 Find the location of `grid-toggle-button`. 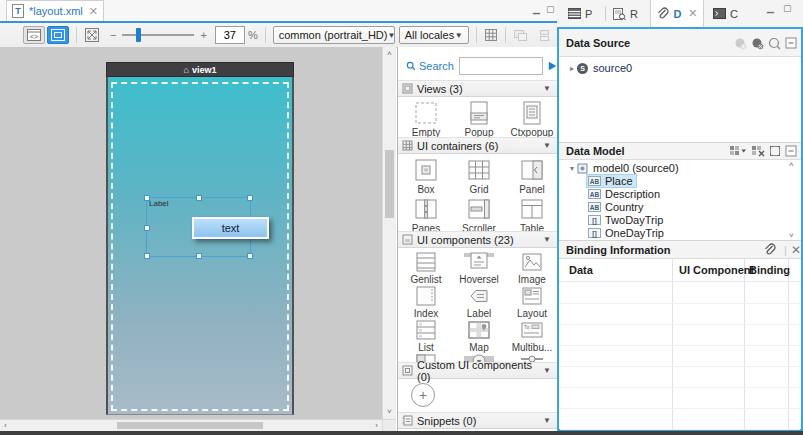

grid-toggle-button is located at coordinates (491, 35).